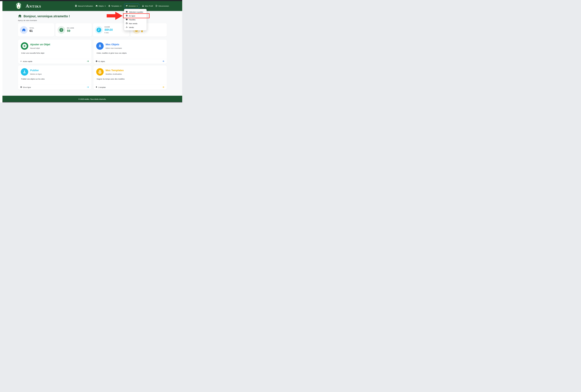 This screenshot has width=581, height=392. Describe the element at coordinates (108, 27) in the screenshot. I see `stat-label: GAGNÉ` at that location.